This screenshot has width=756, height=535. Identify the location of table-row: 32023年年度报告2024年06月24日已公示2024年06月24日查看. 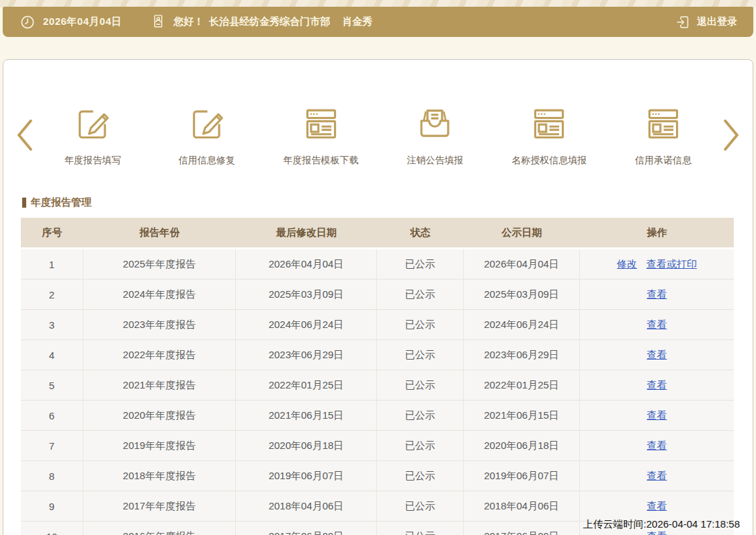
(378, 325).